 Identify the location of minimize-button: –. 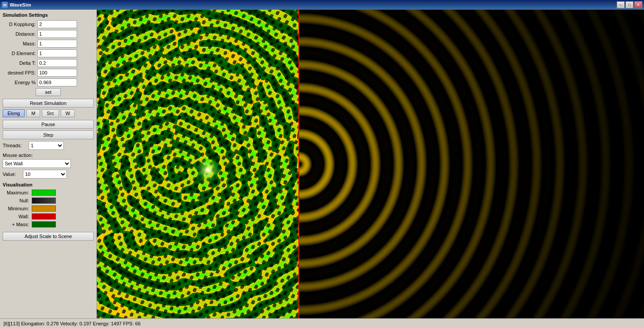
(621, 5).